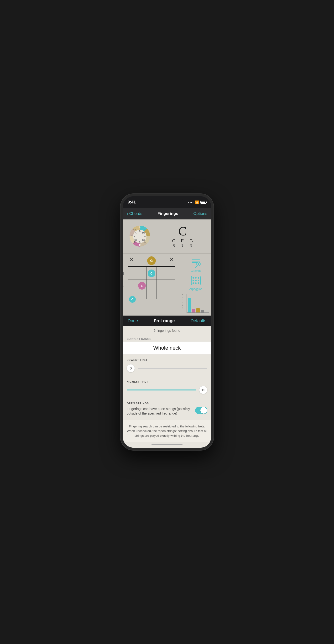 This screenshot has width=334, height=644. Describe the element at coordinates (152, 274) in the screenshot. I see `fret-row-1: 1 C` at that location.